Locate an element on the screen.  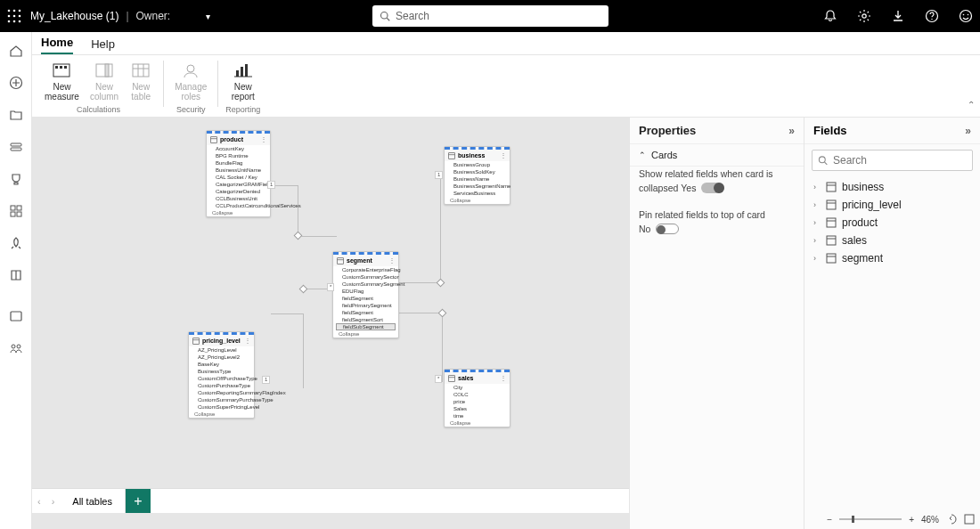
pin-related-toggle: No is located at coordinates (659, 229).